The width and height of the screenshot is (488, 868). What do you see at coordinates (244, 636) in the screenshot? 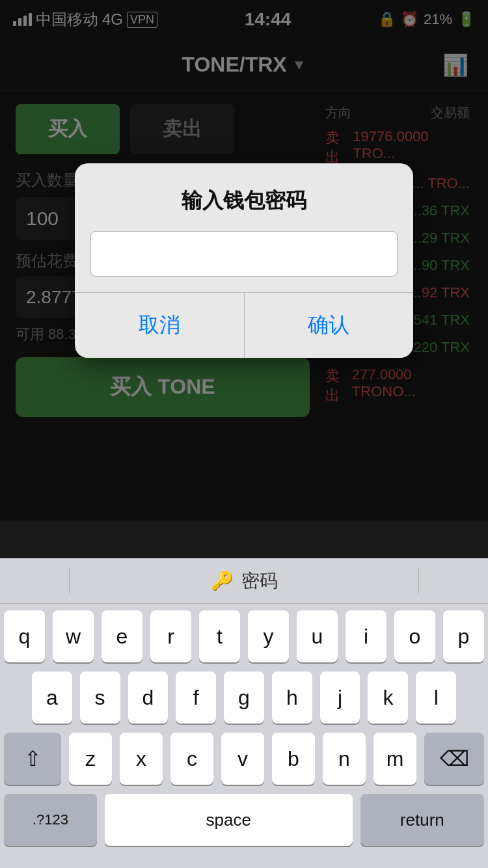
I see `keyboard-row-1: q w e r t y u i o p` at bounding box center [244, 636].